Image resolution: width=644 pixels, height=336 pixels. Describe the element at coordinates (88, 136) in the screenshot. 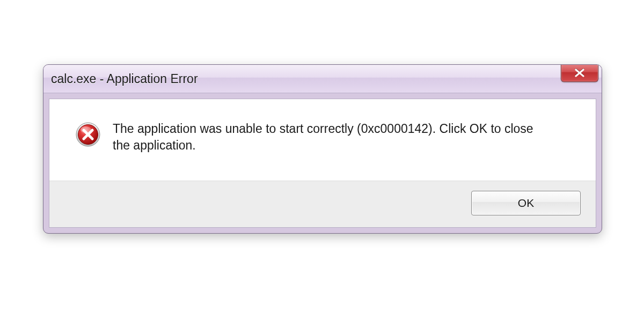

I see `error-icon` at that location.